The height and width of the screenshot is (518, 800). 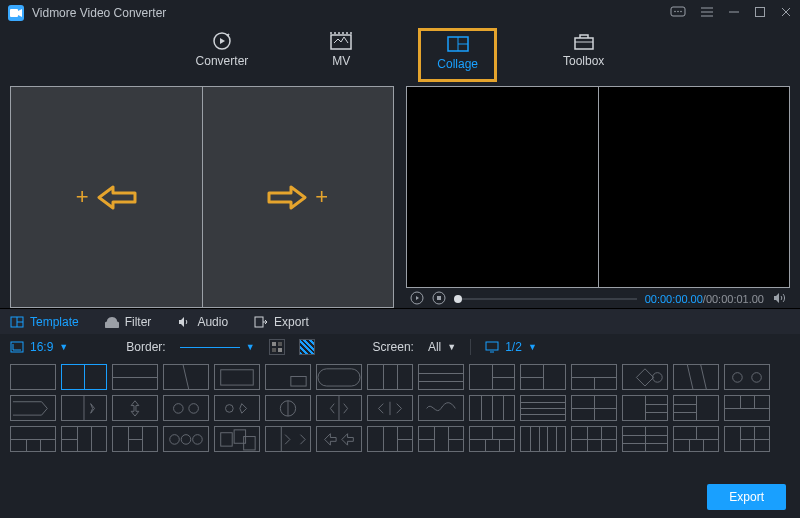 What do you see at coordinates (341, 55) in the screenshot?
I see `tab-mv: MV` at bounding box center [341, 55].